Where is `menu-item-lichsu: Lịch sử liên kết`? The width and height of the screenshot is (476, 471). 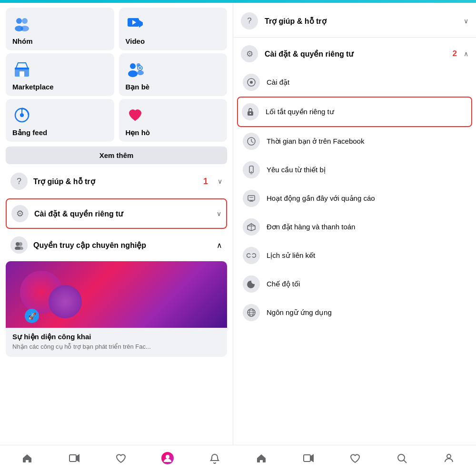 menu-item-lichsu: Lịch sử liên kết is located at coordinates (355, 255).